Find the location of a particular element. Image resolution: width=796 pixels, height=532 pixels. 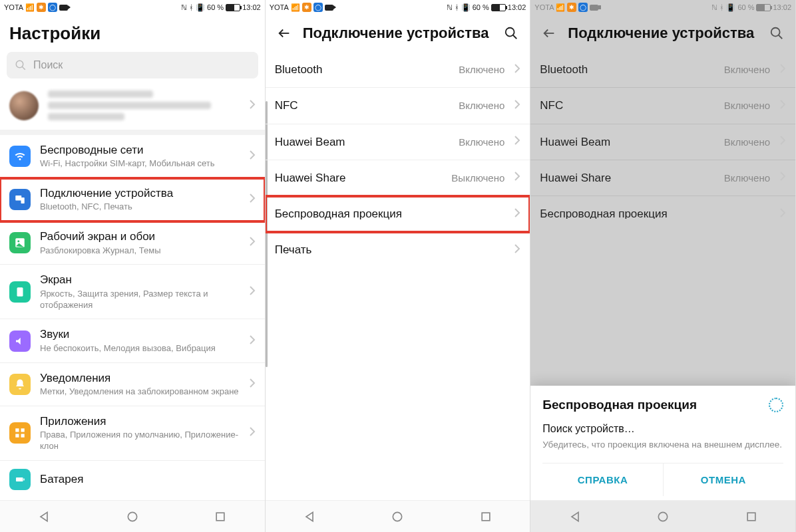

row-huawei-share: Huawei Share Выключено is located at coordinates (398, 178).